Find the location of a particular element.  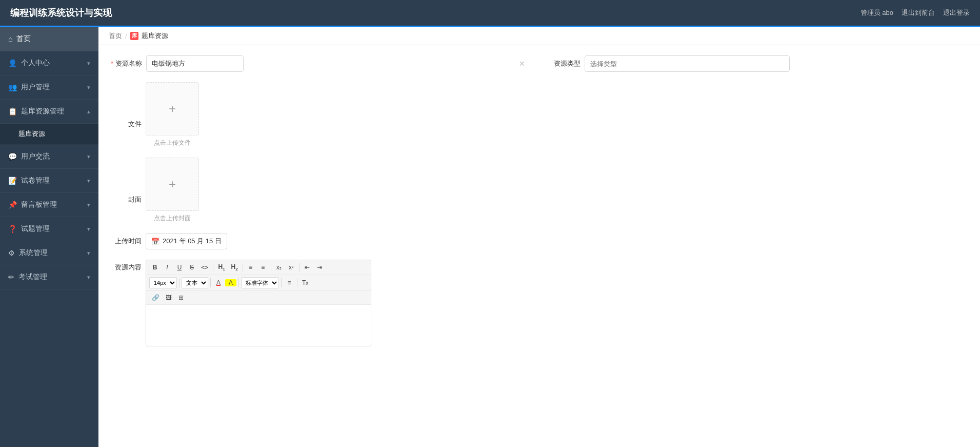

cover-upload-section: 封面 + 点击上传封面 is located at coordinates (155, 190).